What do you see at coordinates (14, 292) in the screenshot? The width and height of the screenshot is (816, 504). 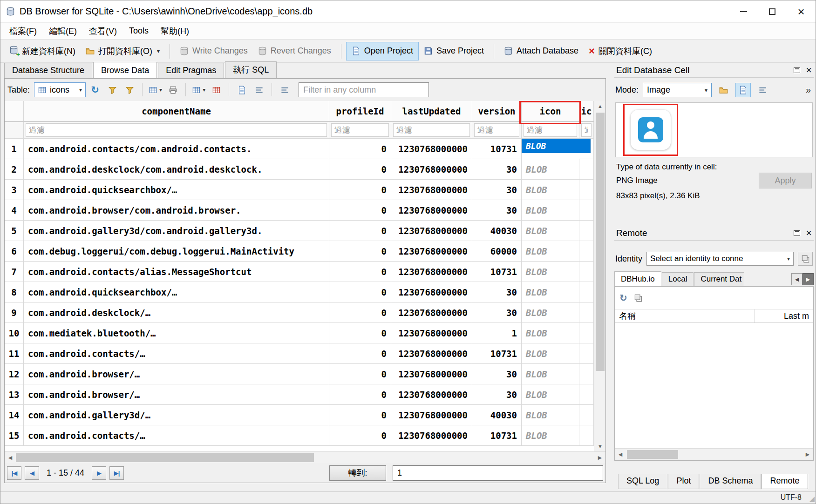 I see `row-number: 8` at bounding box center [14, 292].